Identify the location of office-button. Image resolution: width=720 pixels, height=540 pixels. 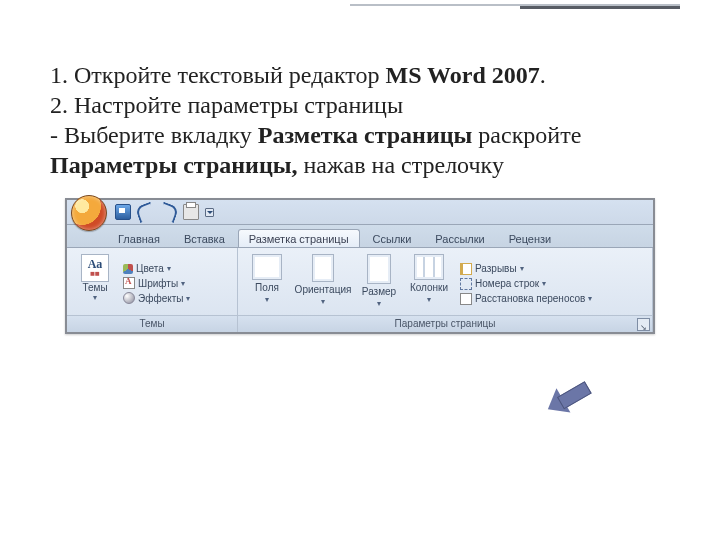
(89, 213).